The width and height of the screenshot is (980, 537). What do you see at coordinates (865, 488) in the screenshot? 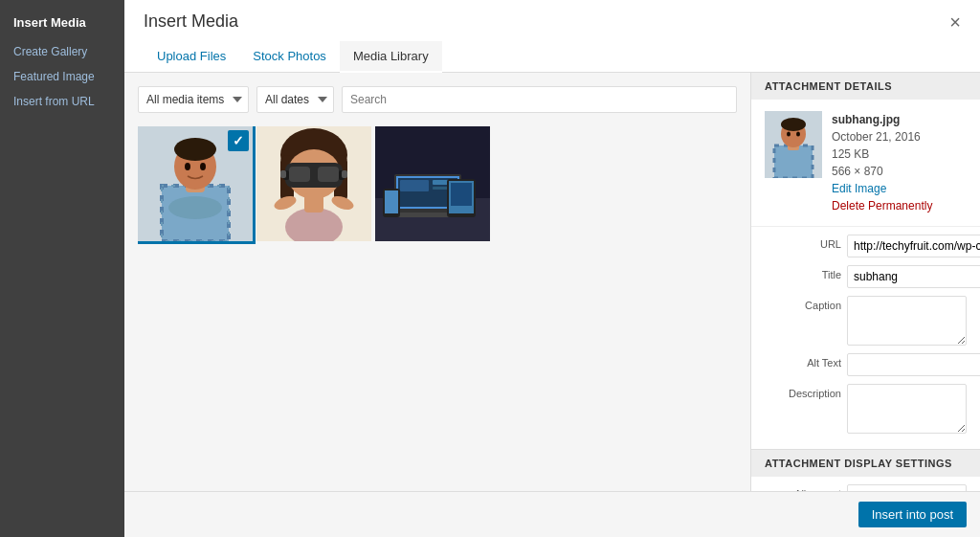
I see `field-row-alignment: Alignment None Left Center Right` at bounding box center [865, 488].